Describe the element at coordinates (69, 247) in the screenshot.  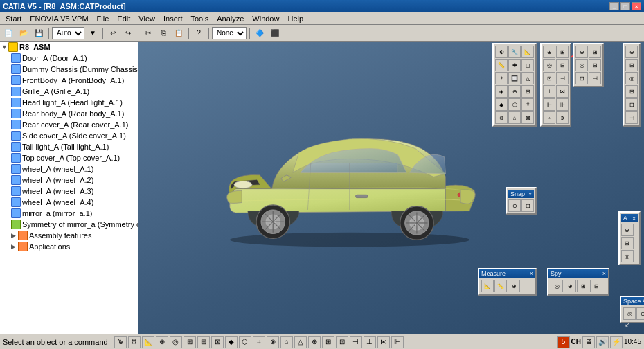
I see `tree-item-applications: ▶ Applications` at that location.